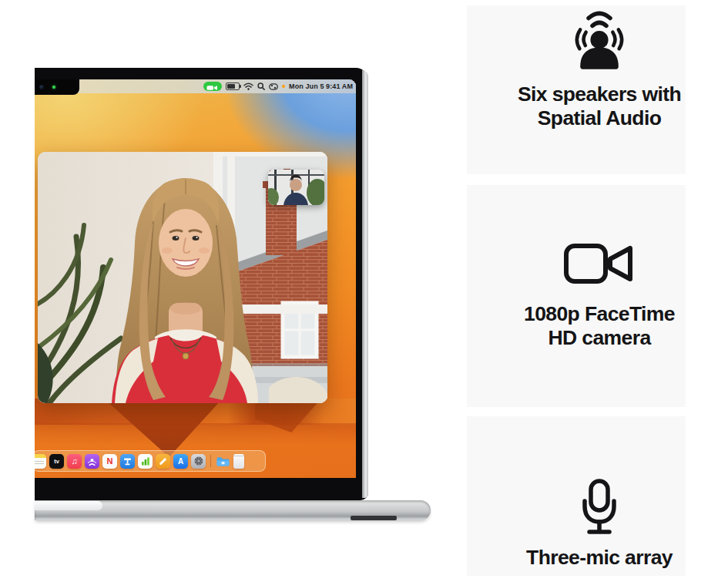 This screenshot has height=582, width=728. Describe the element at coordinates (40, 461) in the screenshot. I see `dock-icon-notes` at that location.